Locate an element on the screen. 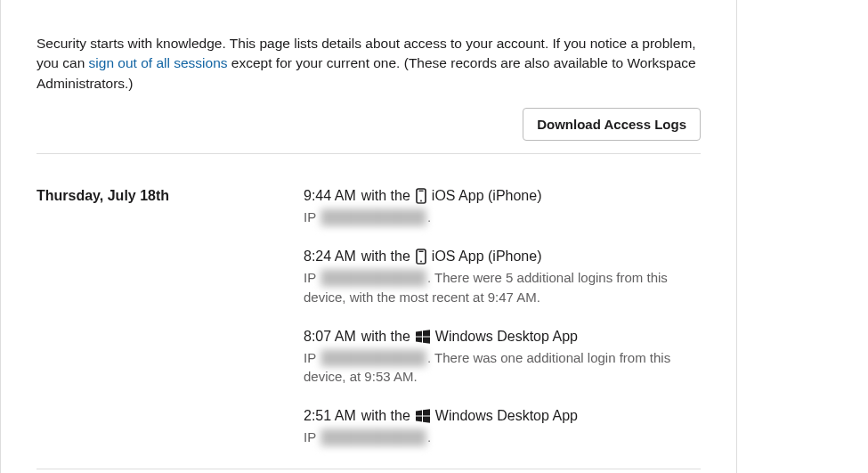 This screenshot has width=868, height=473. entry-subtext: IP ███████████. There was one additional… is located at coordinates (502, 368).